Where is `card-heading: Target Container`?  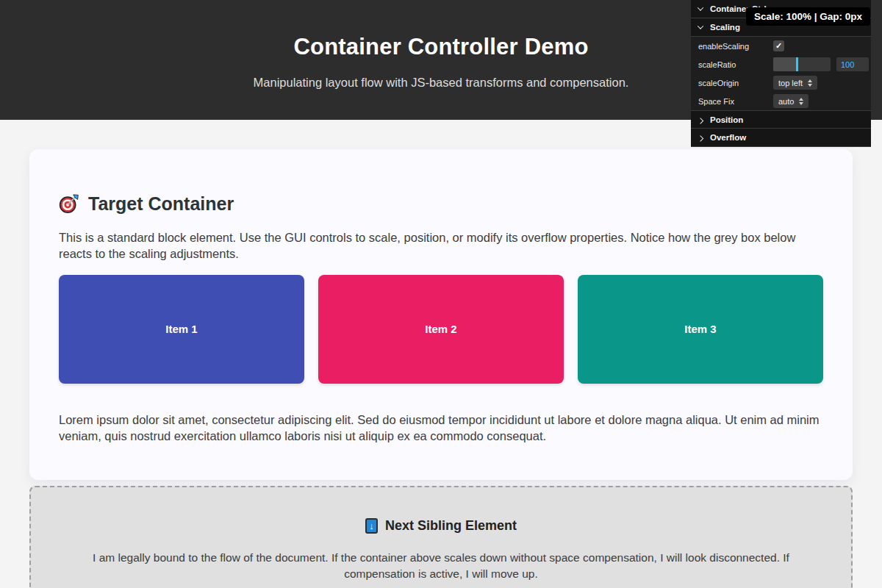 card-heading: Target Container is located at coordinates (441, 204).